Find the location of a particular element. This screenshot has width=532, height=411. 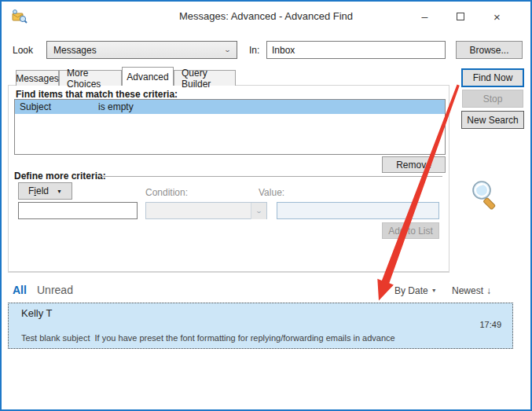

look-for-select: Messages ⌄ is located at coordinates (141, 50).